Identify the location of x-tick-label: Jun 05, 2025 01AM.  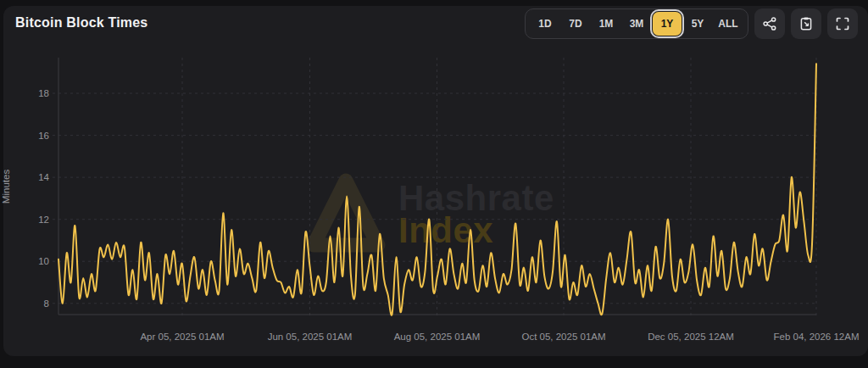
(310, 337).